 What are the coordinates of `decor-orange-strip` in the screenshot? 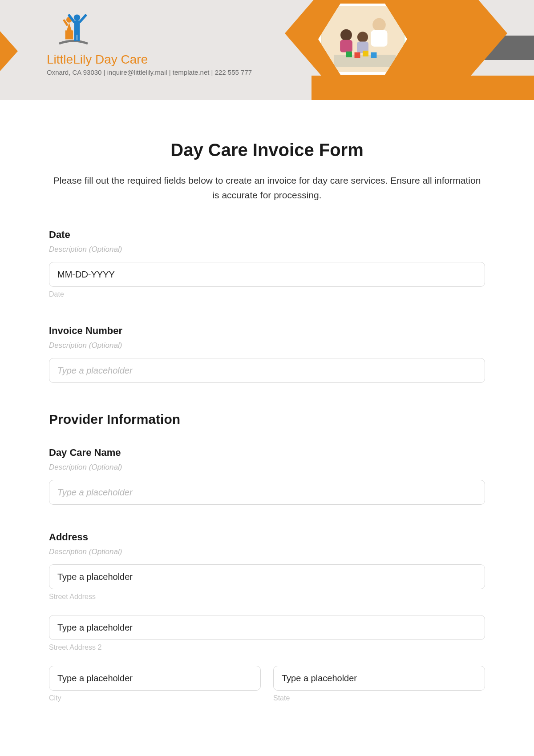 It's located at (423, 88).